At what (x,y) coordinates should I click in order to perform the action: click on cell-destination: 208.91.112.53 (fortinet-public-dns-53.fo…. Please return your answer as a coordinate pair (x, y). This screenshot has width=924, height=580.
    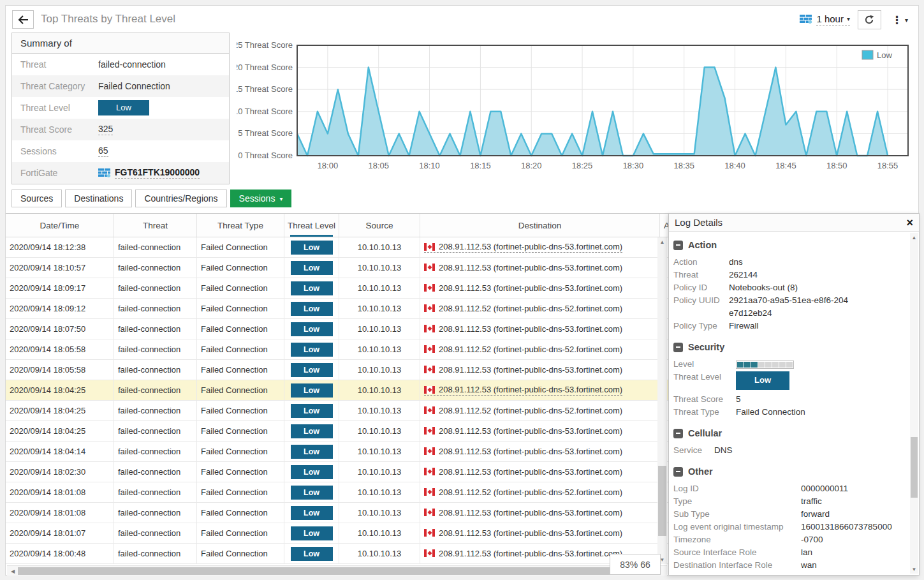
    Looking at the image, I should click on (540, 268).